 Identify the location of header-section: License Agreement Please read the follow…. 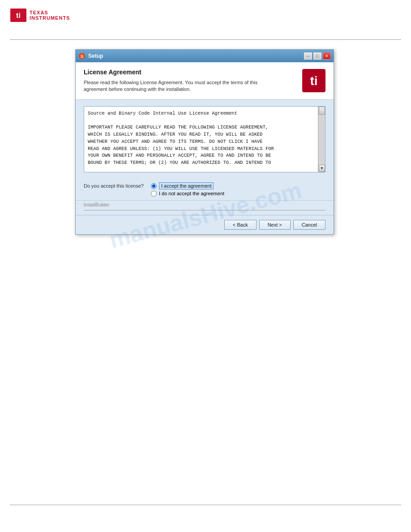
(205, 81).